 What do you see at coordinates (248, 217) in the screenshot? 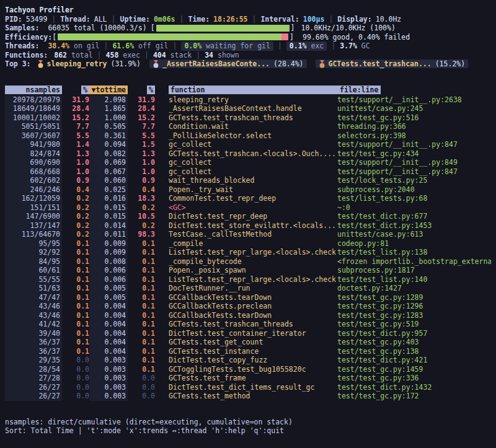
I see `table-row: 147/69000.20.01510.5DictTest.test_repr_d…` at bounding box center [248, 217].